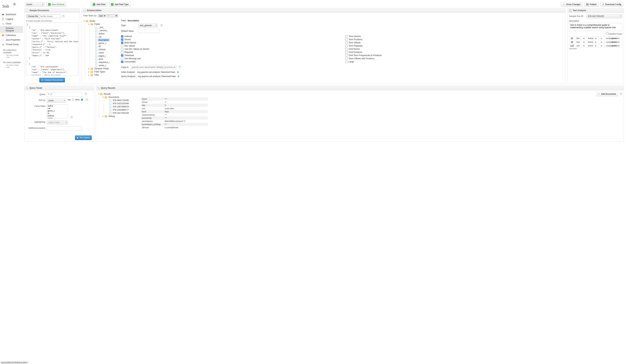  I want to click on analysis-scrollbar, so click(573, 49).